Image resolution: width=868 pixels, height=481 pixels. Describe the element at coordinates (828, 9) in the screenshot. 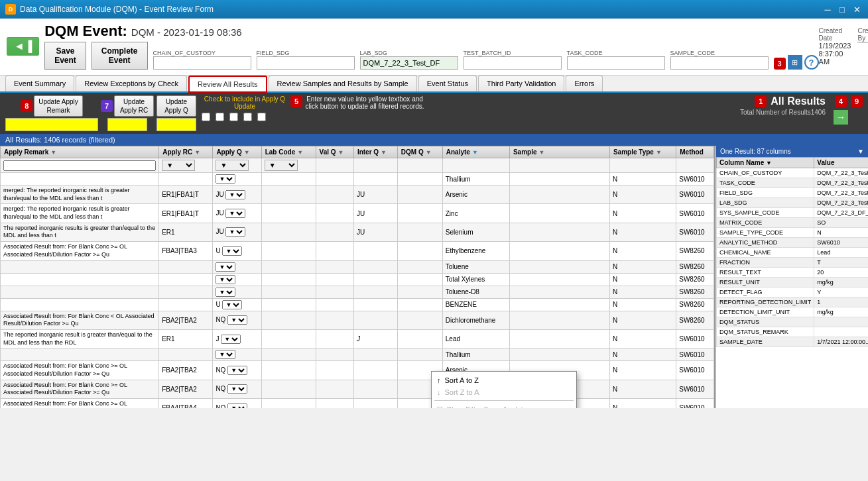

I see `minimize-button: ─` at that location.